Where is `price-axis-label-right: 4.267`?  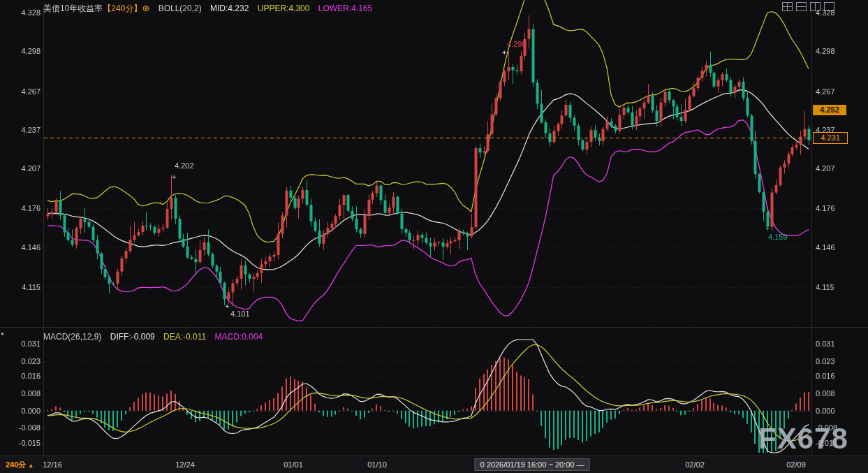 price-axis-label-right: 4.267 is located at coordinates (837, 92).